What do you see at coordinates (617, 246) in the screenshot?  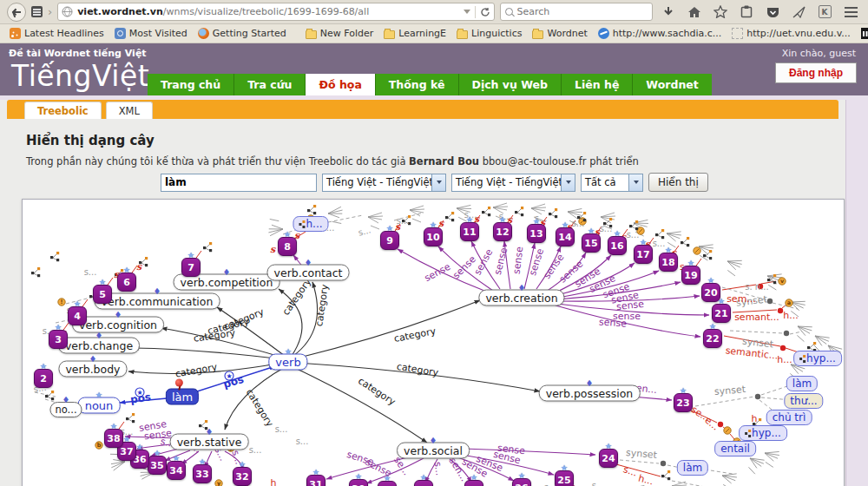 I see `sense-node-16: ★16` at bounding box center [617, 246].